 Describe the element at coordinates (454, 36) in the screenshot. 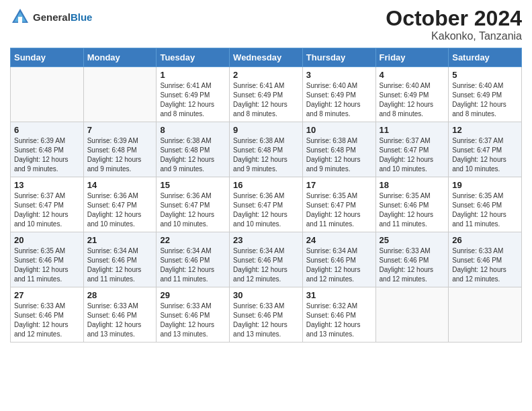

I see `calendar-subtitle: Kakonko, Tanzania` at that location.